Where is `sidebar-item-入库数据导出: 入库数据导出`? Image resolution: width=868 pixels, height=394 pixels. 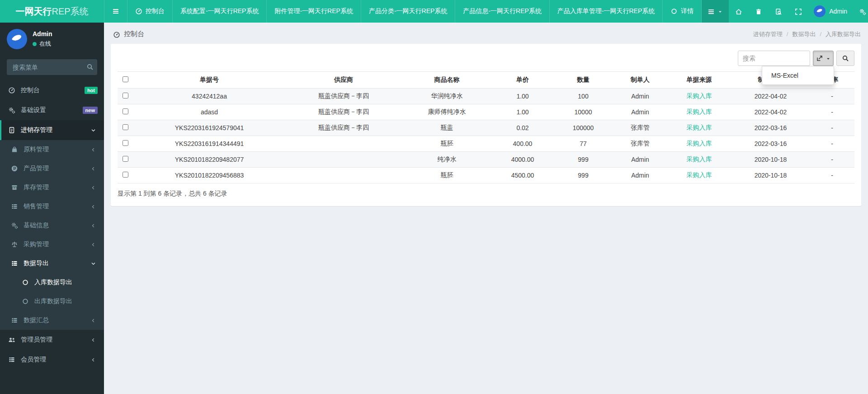 sidebar-item-入库数据导出: 入库数据导出 is located at coordinates (52, 282).